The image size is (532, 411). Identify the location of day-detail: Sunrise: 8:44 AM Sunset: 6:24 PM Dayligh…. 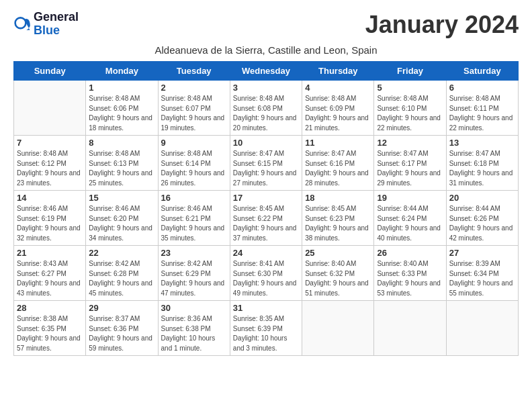
(410, 224).